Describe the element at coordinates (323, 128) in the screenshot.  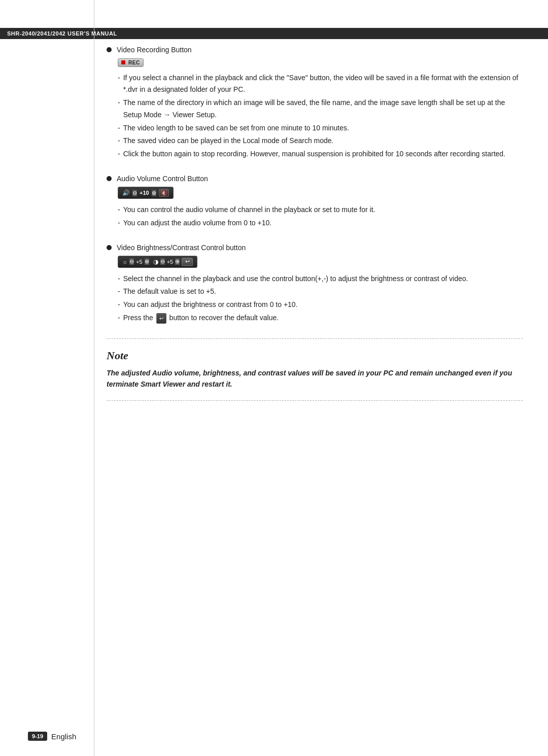
I see `video-rec-item-3: The video length to be saved can be set …` at that location.